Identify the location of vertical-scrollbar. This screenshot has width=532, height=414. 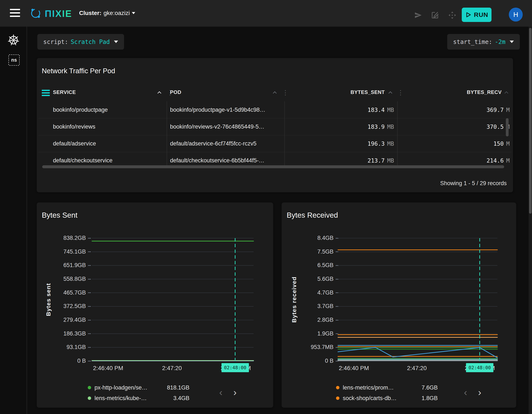
(507, 127).